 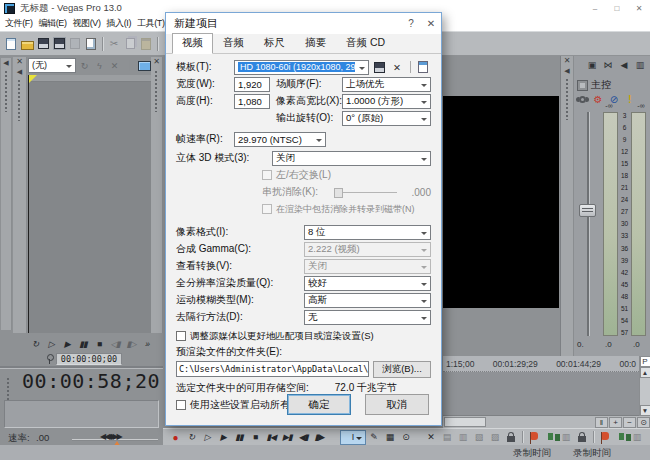 What do you see at coordinates (645, 372) in the screenshot?
I see `scroll-up-button: ▲` at bounding box center [645, 372].